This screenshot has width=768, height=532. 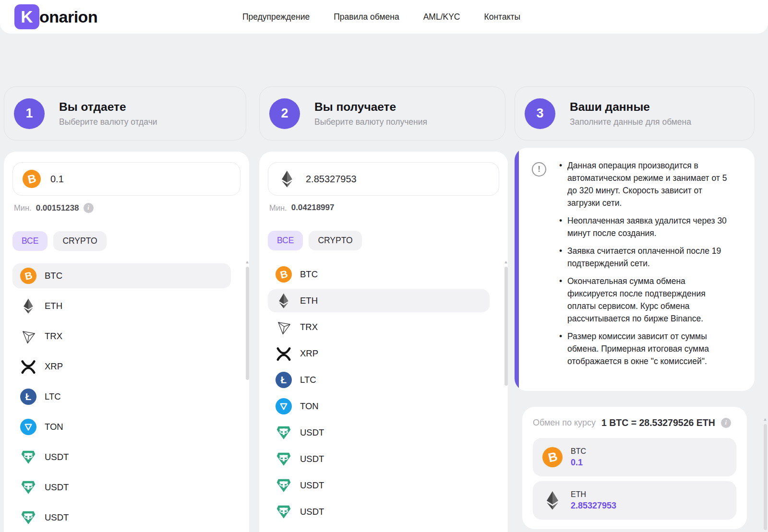 I want to click on summary-receive-card: ETH 2.85327953, so click(x=635, y=500).